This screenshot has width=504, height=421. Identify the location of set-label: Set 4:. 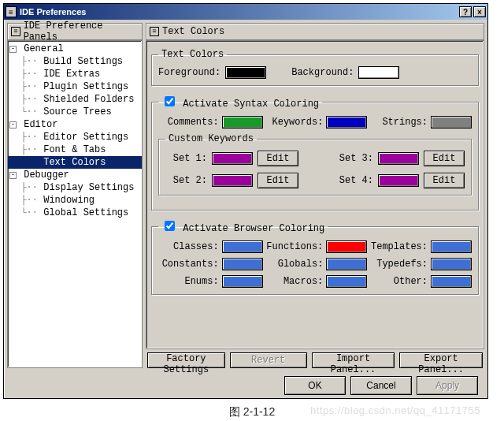
(353, 181).